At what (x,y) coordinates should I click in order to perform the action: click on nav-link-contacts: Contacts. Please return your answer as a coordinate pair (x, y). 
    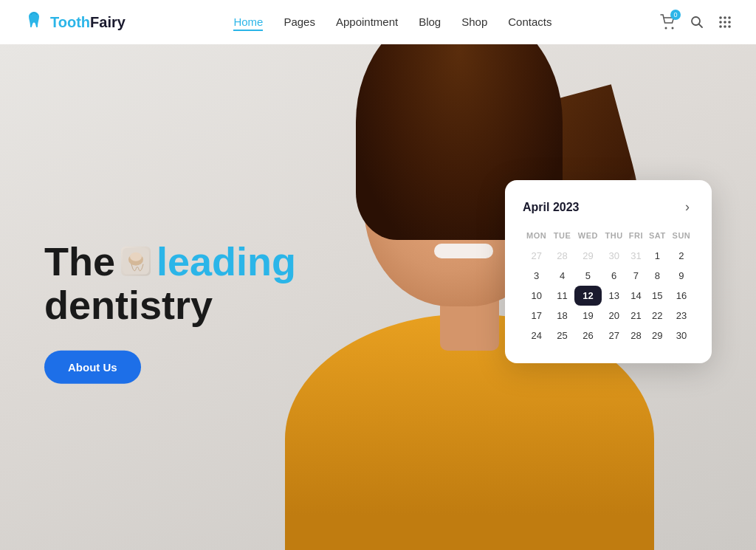
    Looking at the image, I should click on (530, 22).